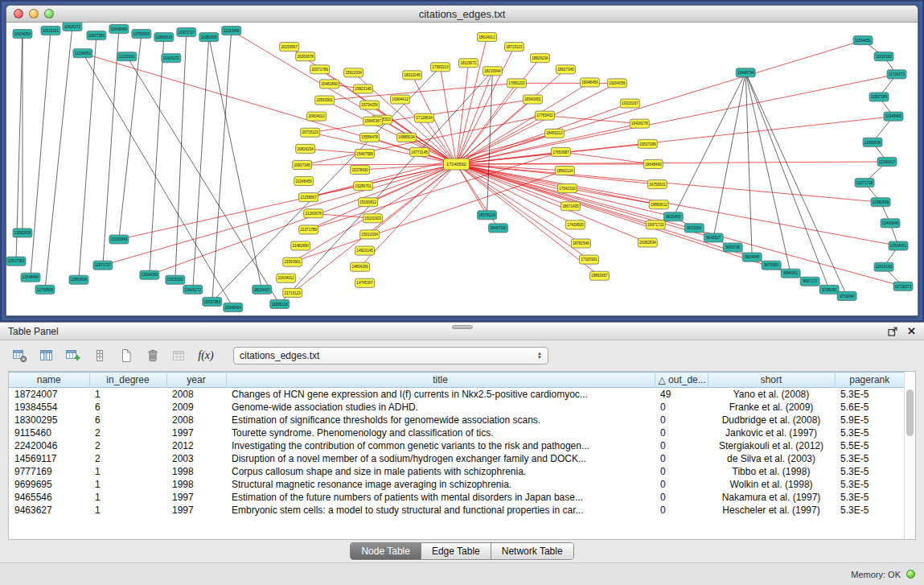 Image resolution: width=924 pixels, height=585 pixels. Describe the element at coordinates (441, 446) in the screenshot. I see `table-cell: Investigating the contribution of common…` at that location.